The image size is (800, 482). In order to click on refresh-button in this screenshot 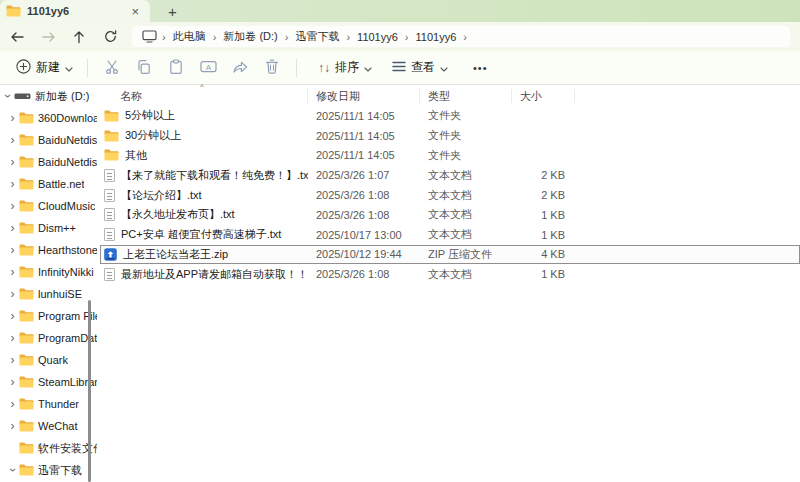, I will do `click(110, 37)`.